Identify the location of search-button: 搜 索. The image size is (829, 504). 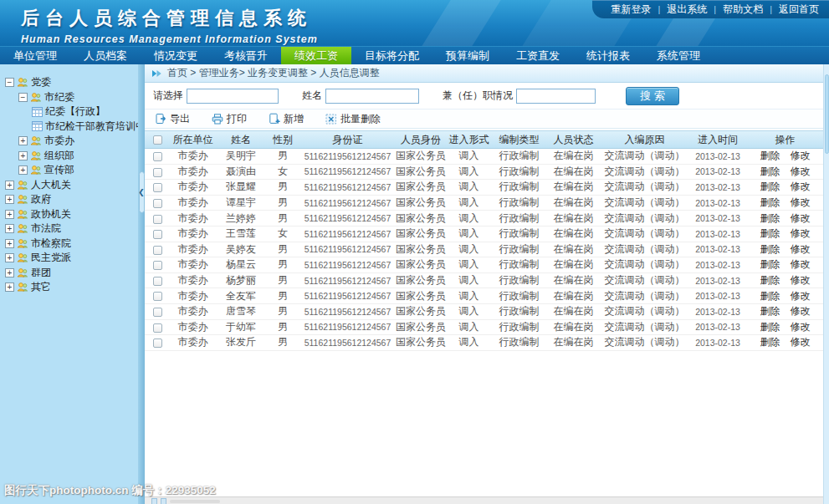
(652, 96).